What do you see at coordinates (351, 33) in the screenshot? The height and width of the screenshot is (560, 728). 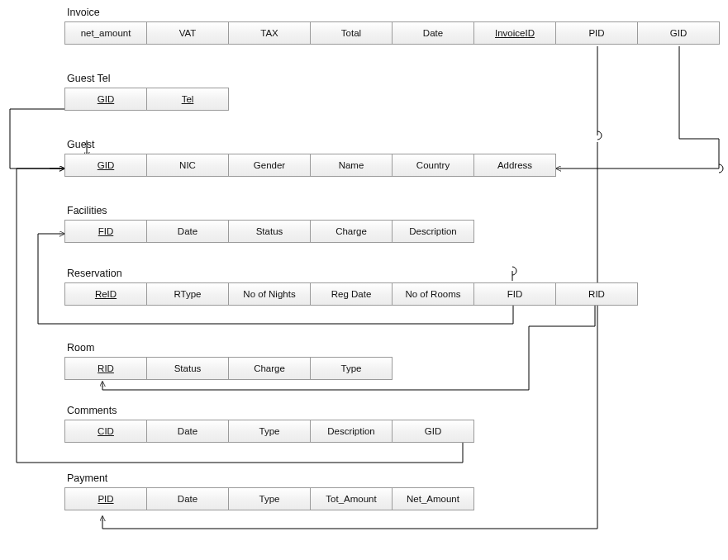 I see `col-total: Total` at bounding box center [351, 33].